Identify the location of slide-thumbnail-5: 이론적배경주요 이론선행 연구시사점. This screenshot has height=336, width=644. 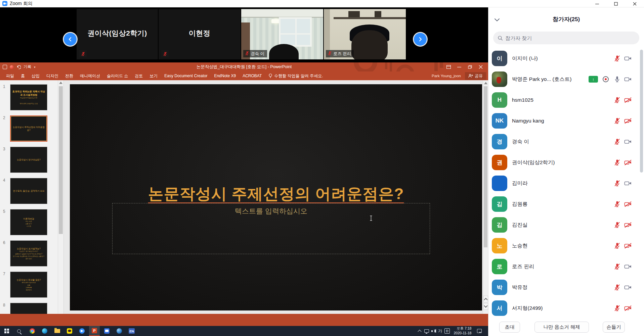
(29, 222).